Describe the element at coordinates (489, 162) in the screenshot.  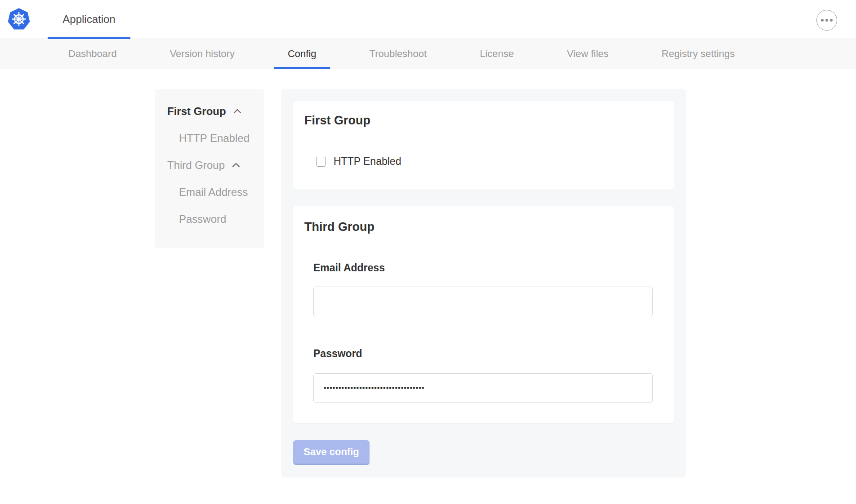
I see `http-enabled-row: HTTP Enabled` at that location.